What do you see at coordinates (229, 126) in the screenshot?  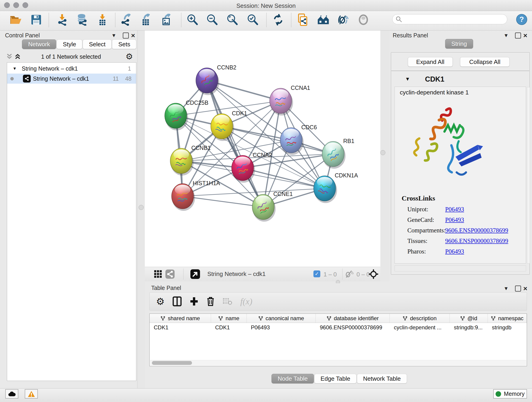 I see `network-node-cdk1: CDK1` at bounding box center [229, 126].